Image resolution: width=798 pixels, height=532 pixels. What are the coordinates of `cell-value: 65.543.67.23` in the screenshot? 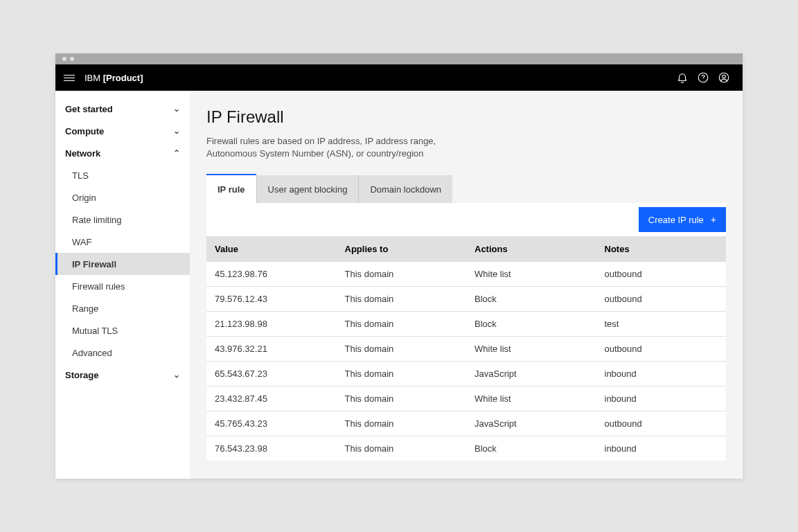 It's located at (272, 373).